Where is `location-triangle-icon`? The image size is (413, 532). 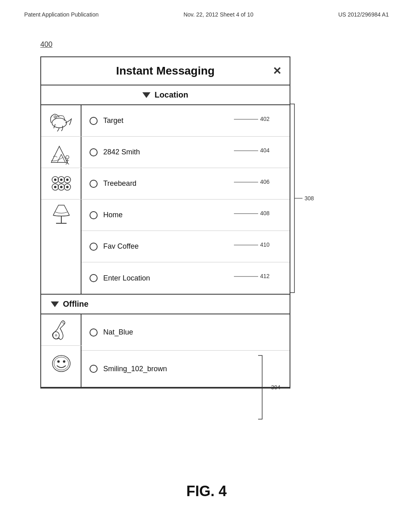 location-triangle-icon is located at coordinates (146, 95).